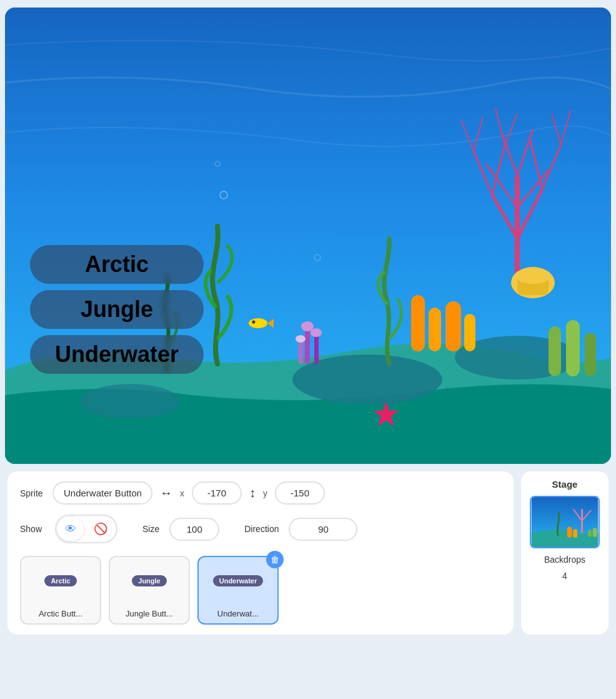 The width and height of the screenshot is (616, 699). Describe the element at coordinates (61, 590) in the screenshot. I see `sprite-card-arctic: Arctic Arctic Butt...` at that location.